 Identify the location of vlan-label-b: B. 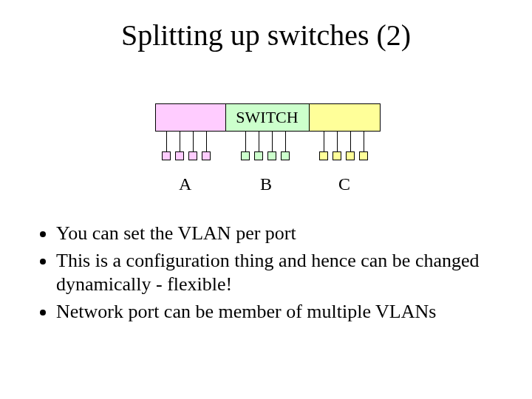
(266, 185).